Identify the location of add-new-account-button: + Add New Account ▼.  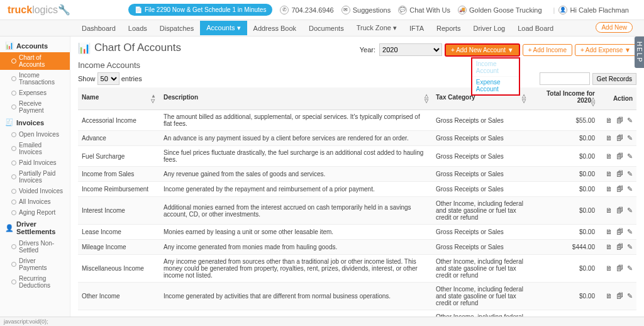
(482, 50).